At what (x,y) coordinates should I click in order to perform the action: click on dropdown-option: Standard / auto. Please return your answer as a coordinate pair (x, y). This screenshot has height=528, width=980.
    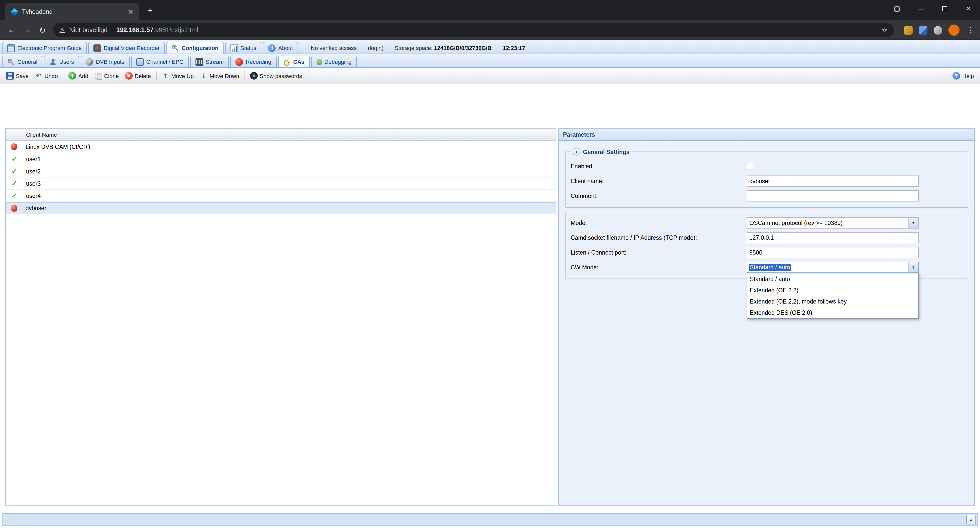
    Looking at the image, I should click on (833, 279).